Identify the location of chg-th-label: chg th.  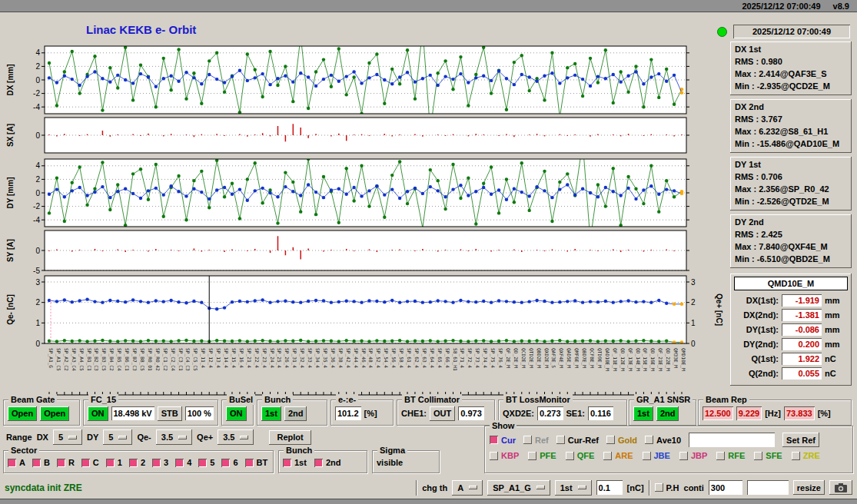
(435, 488).